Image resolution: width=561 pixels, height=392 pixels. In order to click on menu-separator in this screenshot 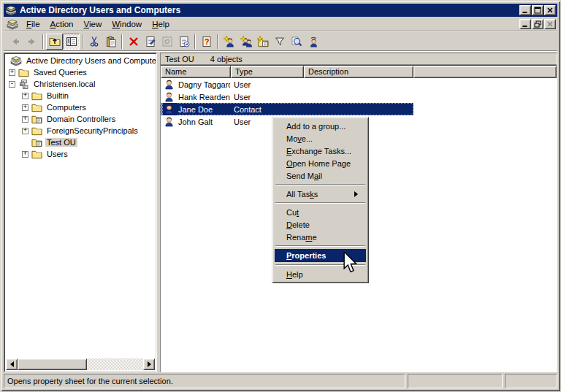, I will do `click(320, 185)`.